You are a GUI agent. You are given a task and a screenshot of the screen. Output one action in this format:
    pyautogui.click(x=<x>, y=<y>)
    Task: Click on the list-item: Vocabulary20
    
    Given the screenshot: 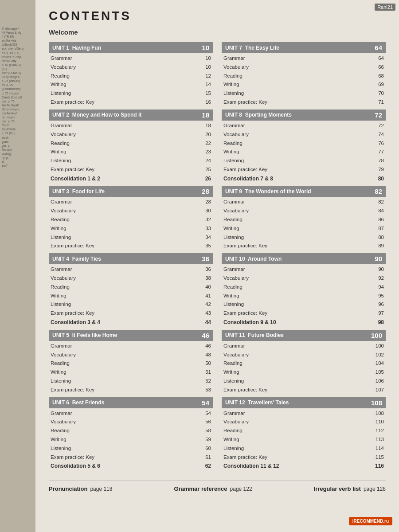 What is the action you would take?
    pyautogui.click(x=131, y=135)
    